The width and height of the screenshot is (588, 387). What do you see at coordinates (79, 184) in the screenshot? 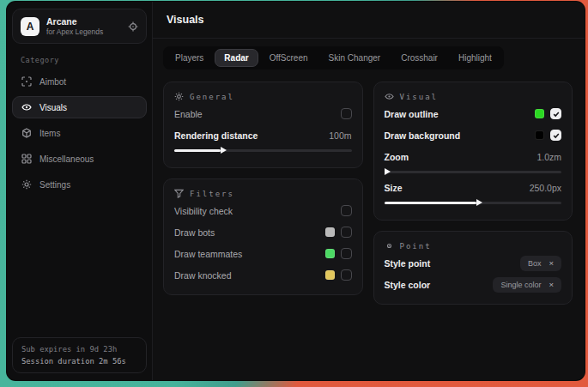
I see `sidebar-item-settings: Settings` at bounding box center [79, 184].